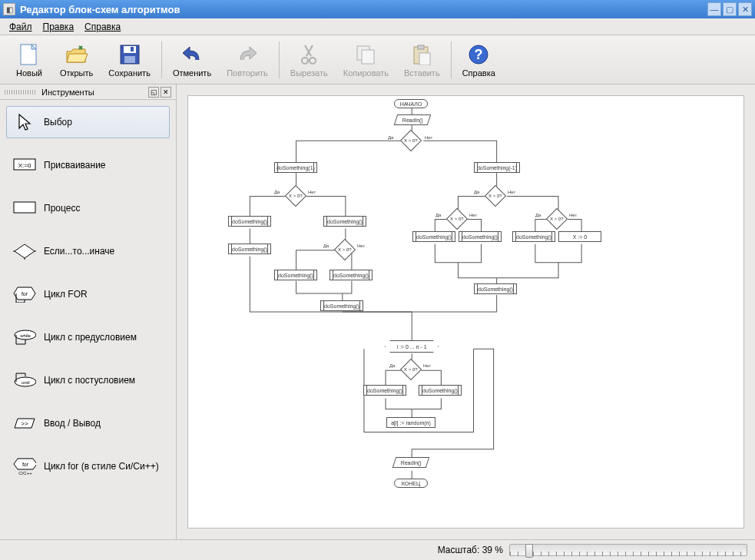  Describe the element at coordinates (378, 9) in the screenshot. I see `titlebar: ◧ Редактор блок-схем алгоритмов — ▢ ✕` at that location.